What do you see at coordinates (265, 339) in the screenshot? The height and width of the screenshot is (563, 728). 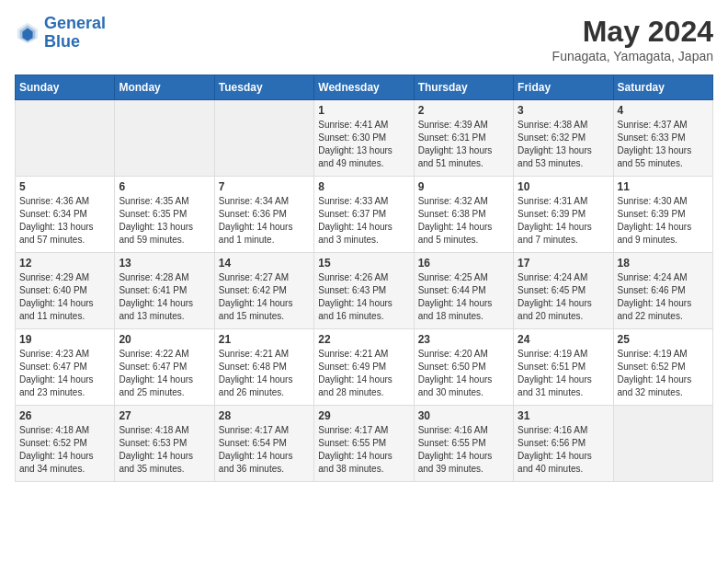 I see `day-number: 21` at bounding box center [265, 339].